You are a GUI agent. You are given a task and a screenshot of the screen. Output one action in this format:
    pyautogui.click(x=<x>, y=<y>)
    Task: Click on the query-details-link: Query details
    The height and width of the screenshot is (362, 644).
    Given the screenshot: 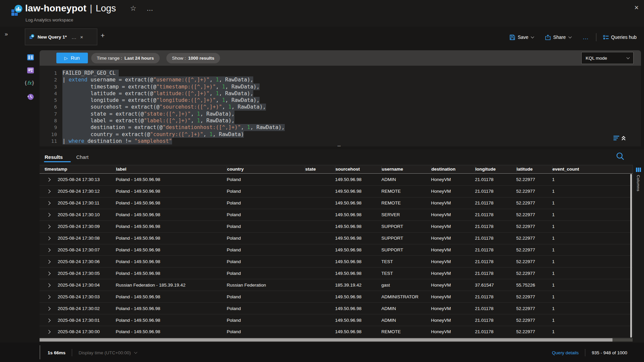 What is the action you would take?
    pyautogui.click(x=566, y=353)
    